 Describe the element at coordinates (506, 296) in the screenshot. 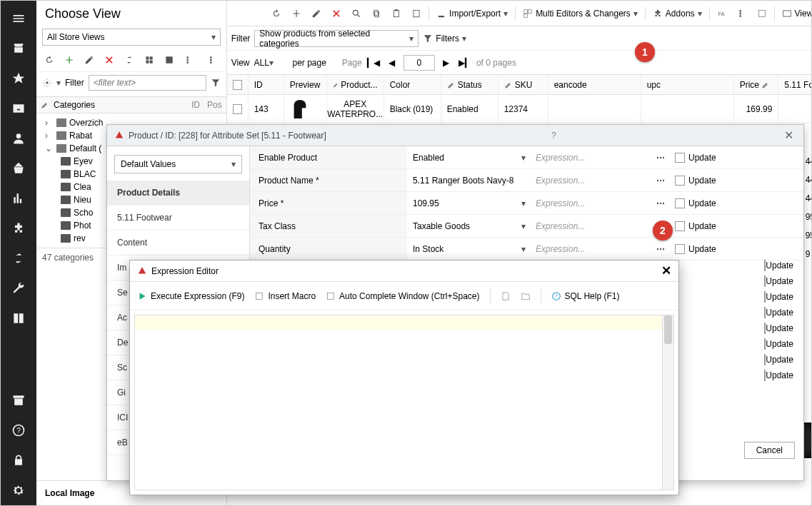

I see `save-expr-button` at that location.